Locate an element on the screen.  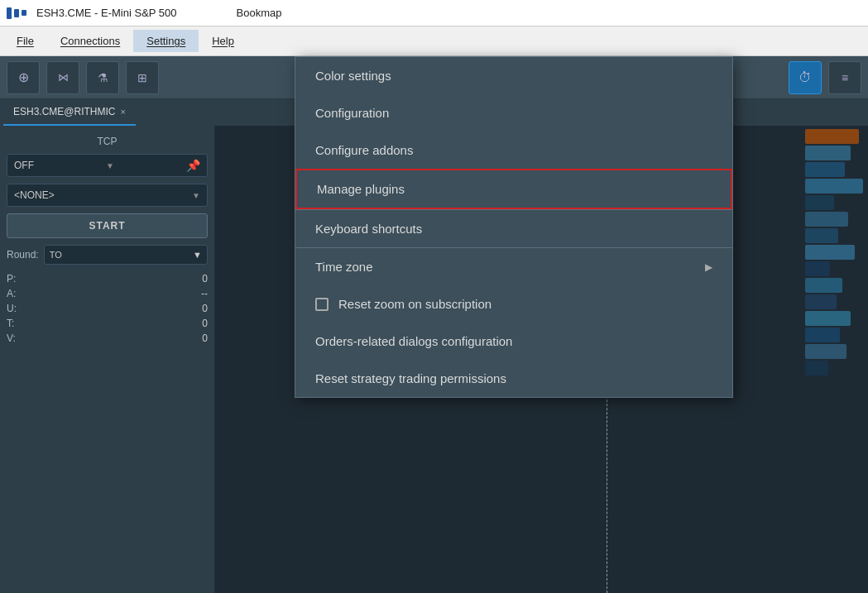
round-value: TO is located at coordinates (56, 255).